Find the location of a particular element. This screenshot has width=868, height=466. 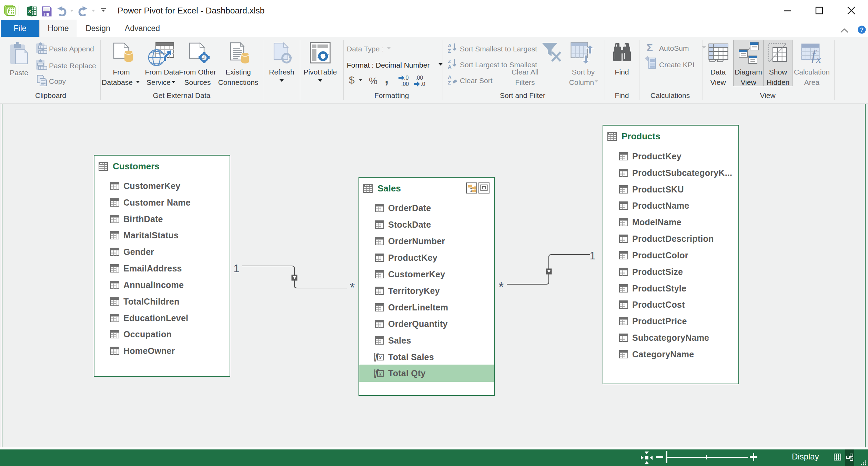

svg-text: x is located at coordinates (818, 59).